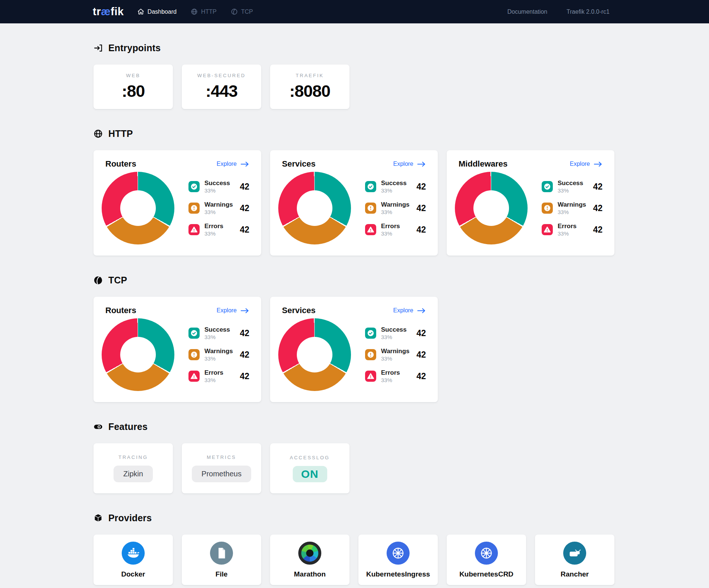 The image size is (709, 588). I want to click on provider-card-marathon: Marathon, so click(310, 560).